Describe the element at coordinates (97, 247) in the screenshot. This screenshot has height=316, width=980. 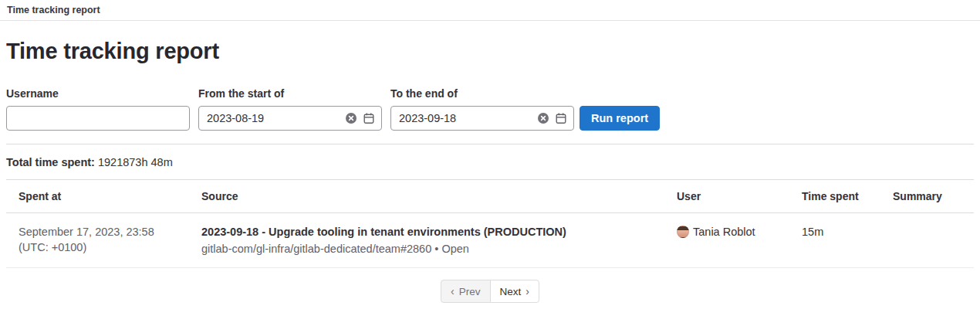
I see `spent-at-timezone: (UTC: +0100)` at that location.